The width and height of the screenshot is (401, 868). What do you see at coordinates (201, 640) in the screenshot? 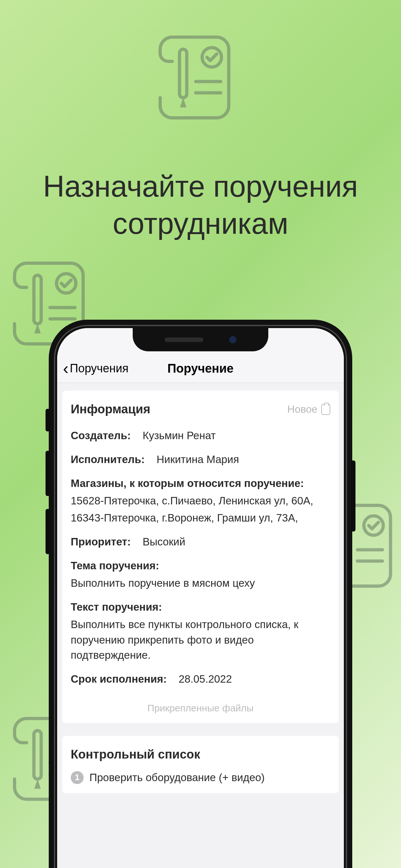
I see `body-value: Выполнить все пункты контрольного списка…` at bounding box center [201, 640].